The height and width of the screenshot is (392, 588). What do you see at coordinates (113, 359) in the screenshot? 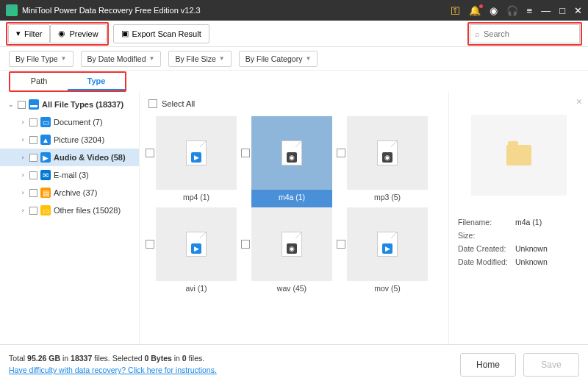
I see `status-line: Total 95.26 GB in 18337 files. Selected …` at bounding box center [113, 359].